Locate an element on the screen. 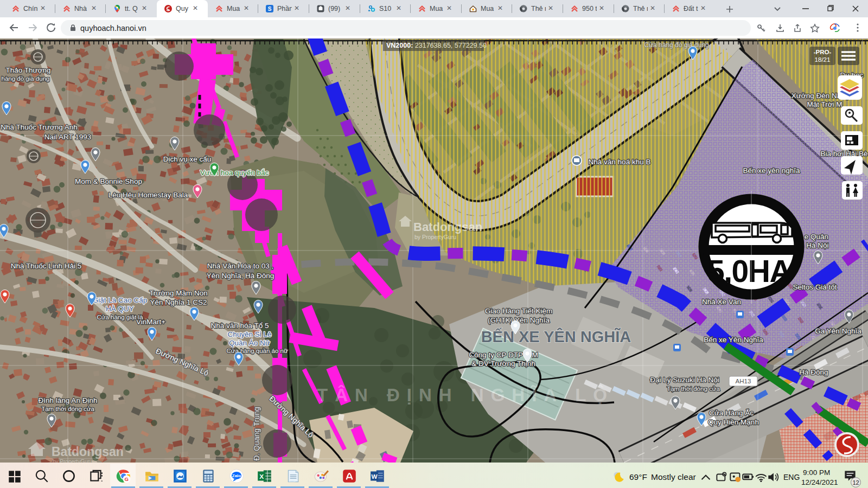 Image resolution: width=868 pixels, height=488 pixels. svg-text: 5,0HA is located at coordinates (749, 271).